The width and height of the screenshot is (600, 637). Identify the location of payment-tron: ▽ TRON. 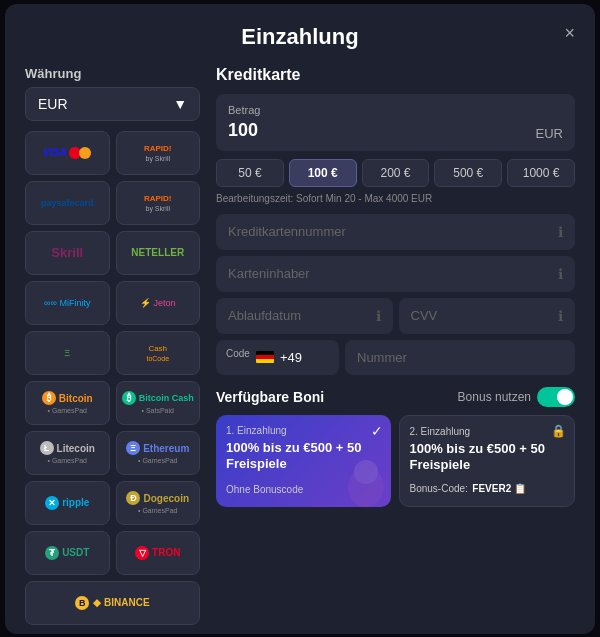
(158, 553).